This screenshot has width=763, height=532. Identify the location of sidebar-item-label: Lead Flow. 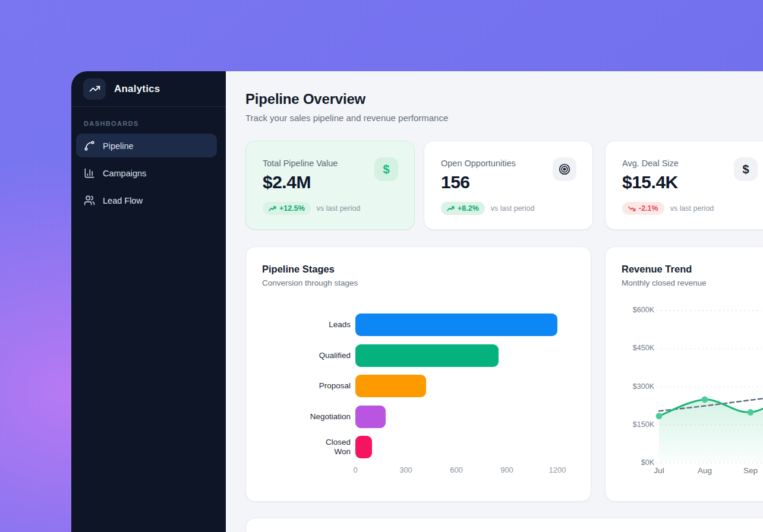
(122, 201).